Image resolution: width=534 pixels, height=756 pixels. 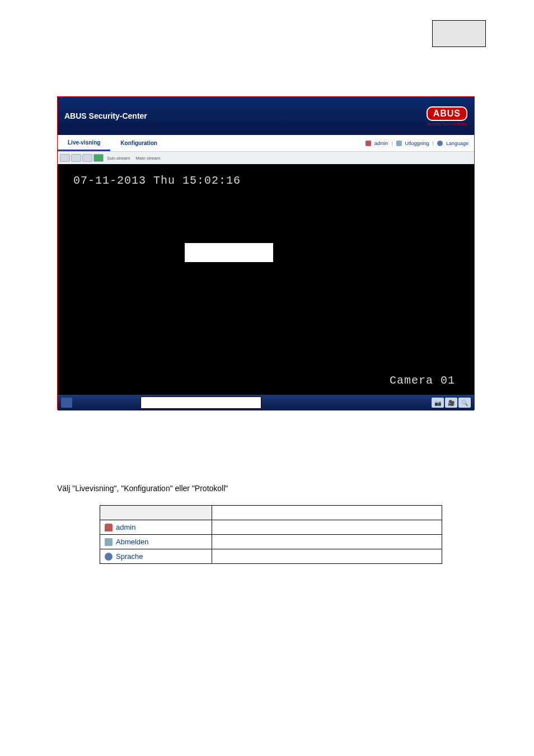 What do you see at coordinates (438, 403) in the screenshot?
I see `snapshot-icon: 📷` at bounding box center [438, 403].